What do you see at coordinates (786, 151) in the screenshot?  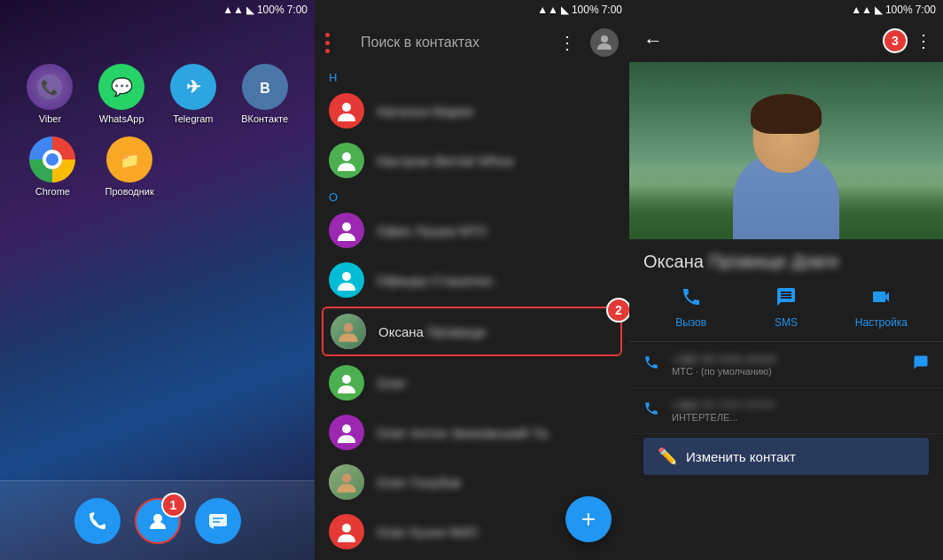 I see `contact-photo` at bounding box center [786, 151].